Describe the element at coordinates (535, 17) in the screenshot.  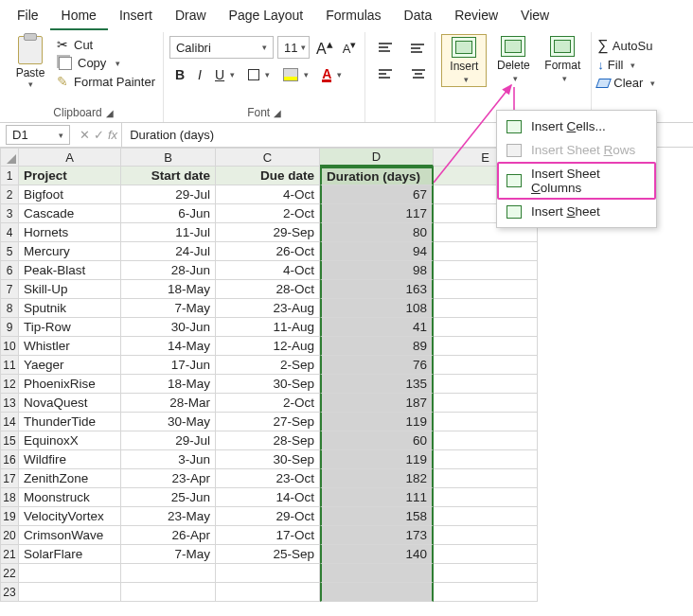
I see `menu-item-view: View` at that location.